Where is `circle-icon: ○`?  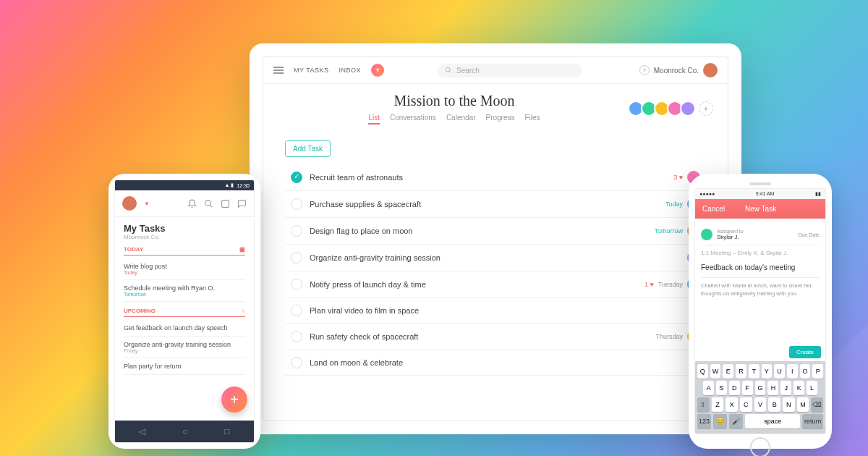 circle-icon: ○ is located at coordinates (243, 311).